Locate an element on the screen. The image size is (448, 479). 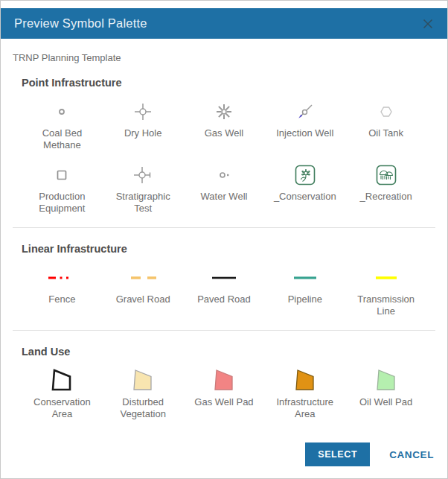
disturbed-vegetation-polygon-icon is located at coordinates (143, 381).